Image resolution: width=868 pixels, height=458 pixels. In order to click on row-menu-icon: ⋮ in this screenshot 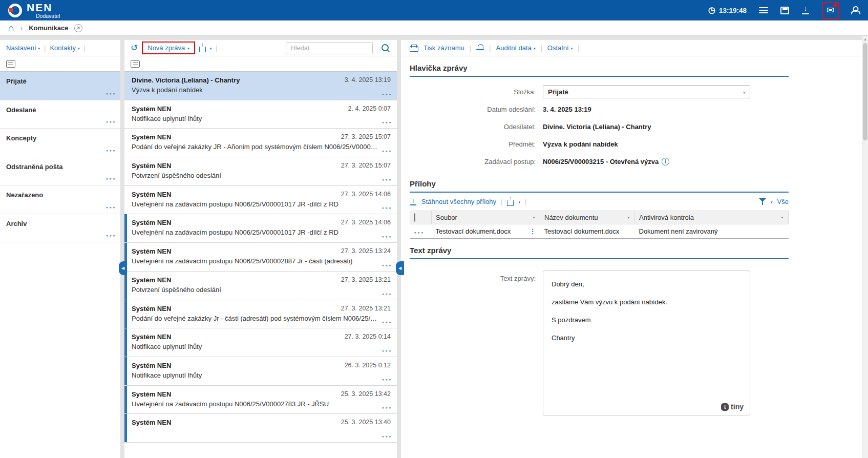, I will do `click(533, 232)`.